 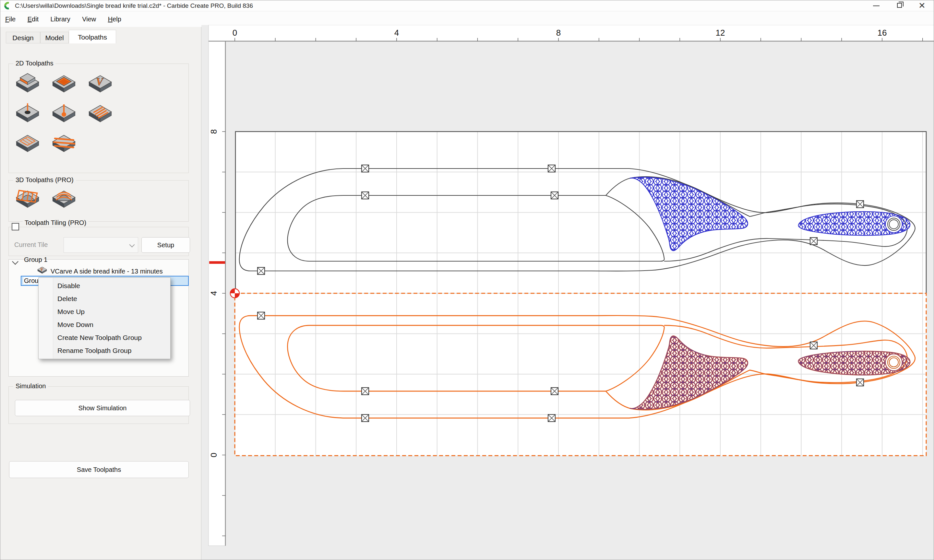 What do you see at coordinates (28, 115) in the screenshot?
I see `toolpath-drill-icon` at bounding box center [28, 115].